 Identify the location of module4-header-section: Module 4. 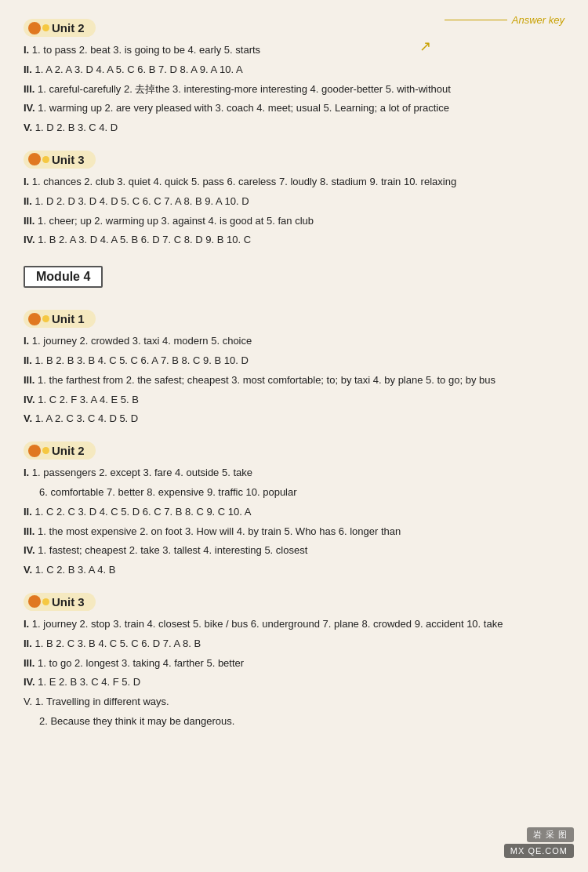
(294, 278).